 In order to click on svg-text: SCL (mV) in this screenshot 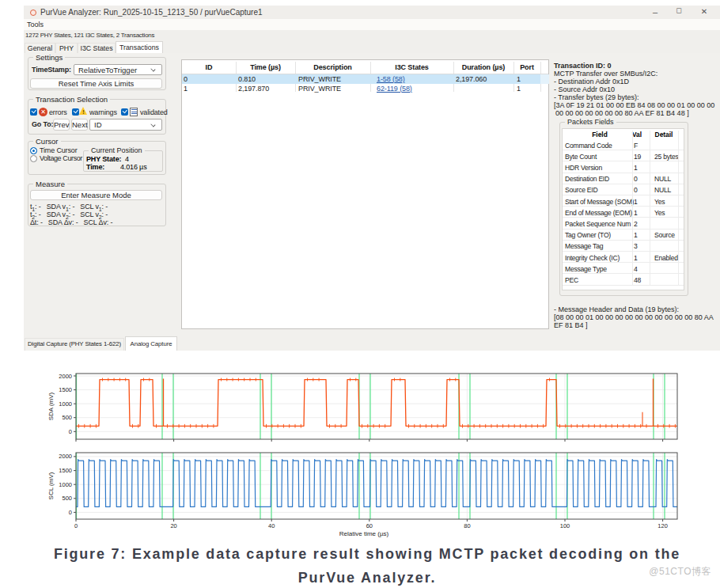, I will do `click(51, 486)`.